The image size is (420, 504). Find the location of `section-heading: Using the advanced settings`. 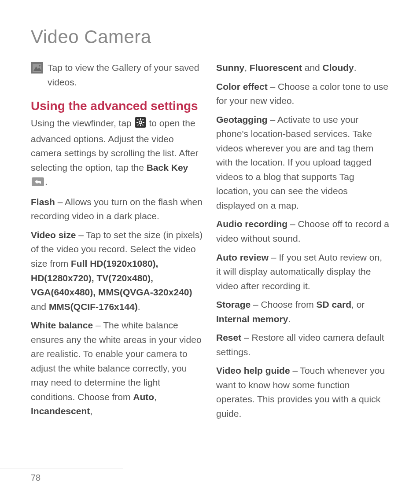

section-heading: Using the advanced settings is located at coordinates (117, 106).